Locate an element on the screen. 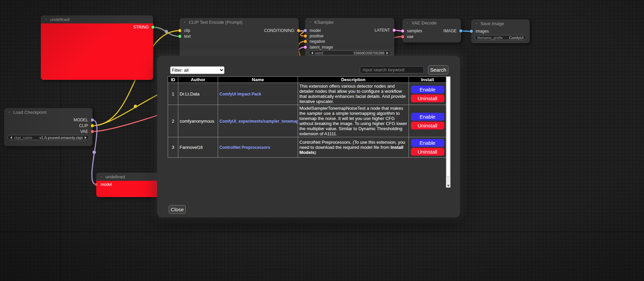  node-title-bar: Save Image is located at coordinates (500, 23).